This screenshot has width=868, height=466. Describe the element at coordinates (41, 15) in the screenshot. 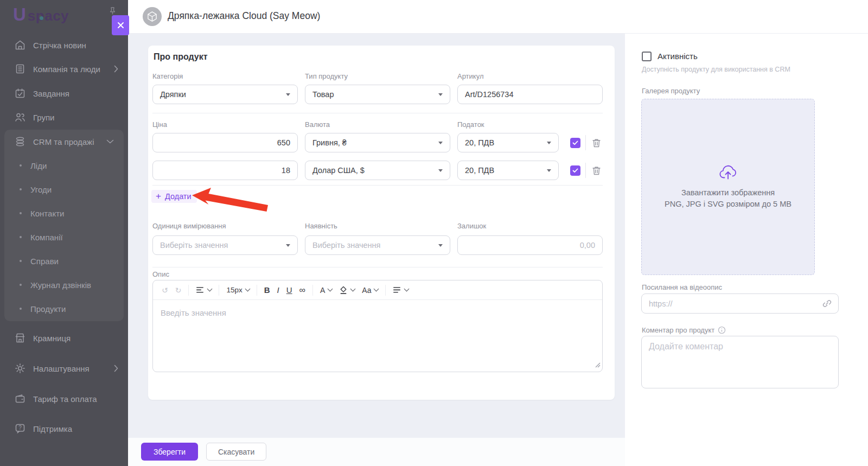

I see `uspacy-logo: U spacy` at that location.